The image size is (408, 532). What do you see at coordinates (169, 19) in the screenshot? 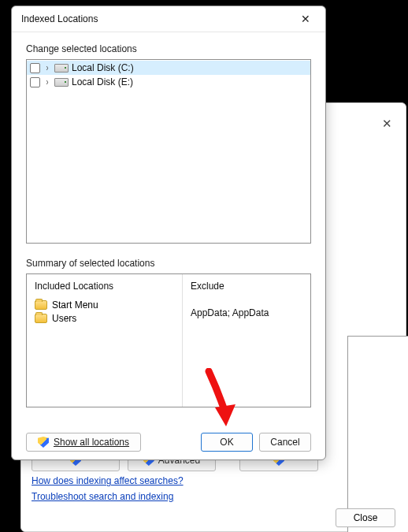
I see `titlebar: Indexed Locations ✕` at bounding box center [169, 19].